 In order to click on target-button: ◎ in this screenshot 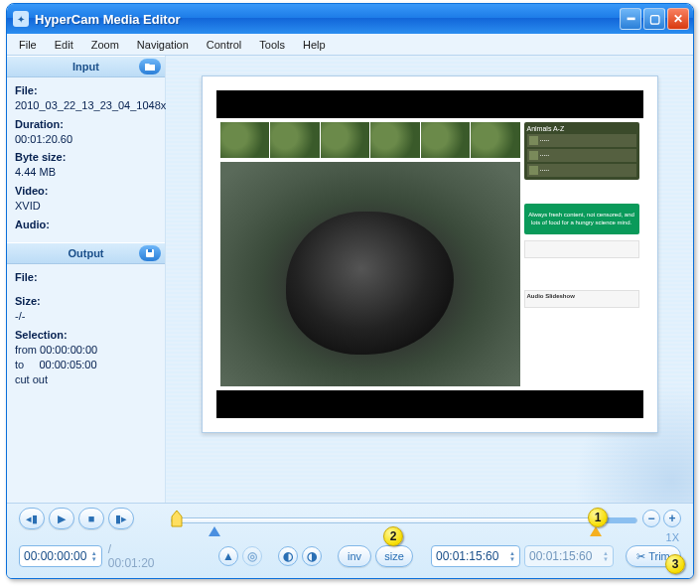, I will do `click(252, 556)`.